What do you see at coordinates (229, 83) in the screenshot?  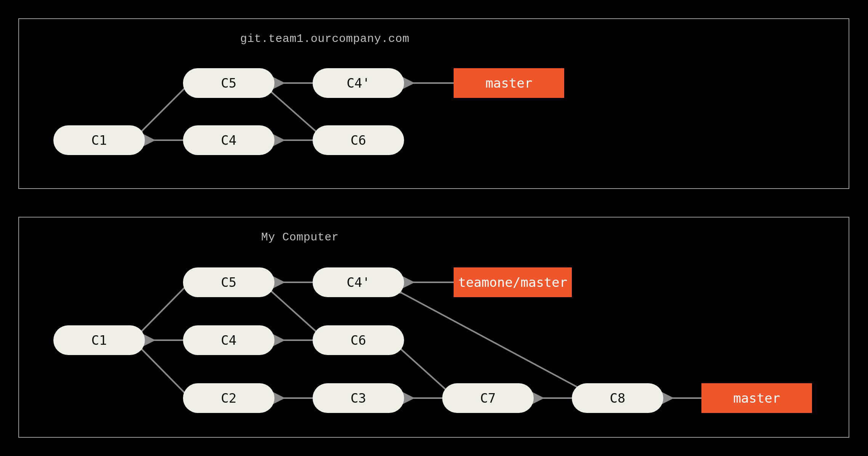 I see `commit-c5: C5` at bounding box center [229, 83].